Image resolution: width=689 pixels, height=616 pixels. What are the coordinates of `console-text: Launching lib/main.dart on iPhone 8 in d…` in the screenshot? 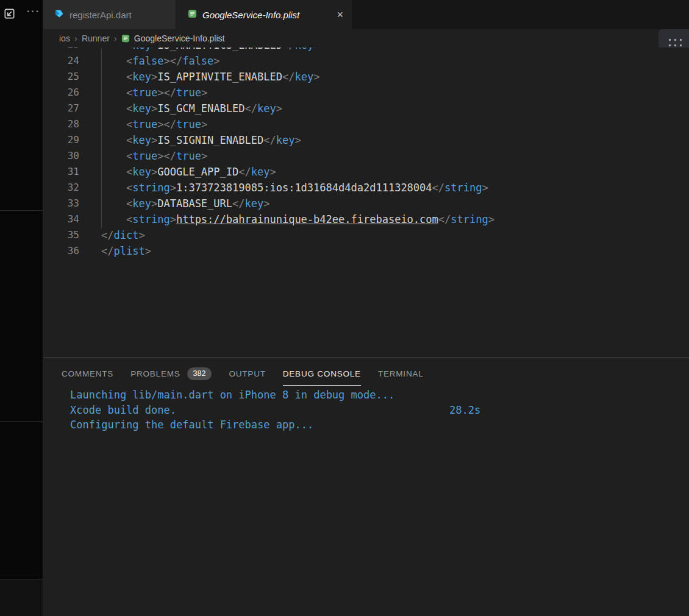 It's located at (232, 395).